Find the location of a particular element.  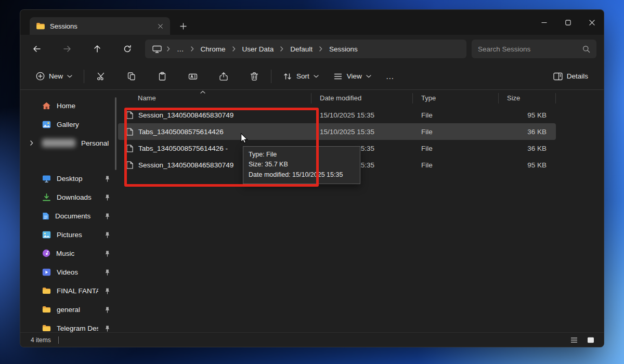

sidebar-item-downloads: Downloads is located at coordinates (69, 197).